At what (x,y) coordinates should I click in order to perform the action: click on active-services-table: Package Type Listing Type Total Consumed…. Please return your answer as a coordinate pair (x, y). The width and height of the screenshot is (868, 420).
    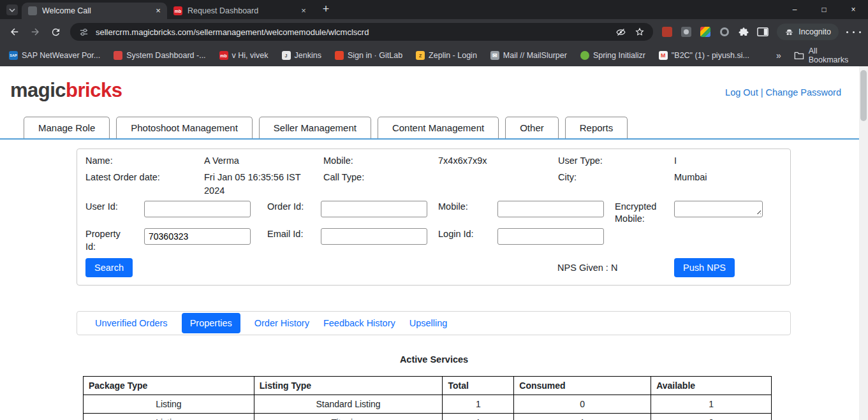
    Looking at the image, I should click on (427, 398).